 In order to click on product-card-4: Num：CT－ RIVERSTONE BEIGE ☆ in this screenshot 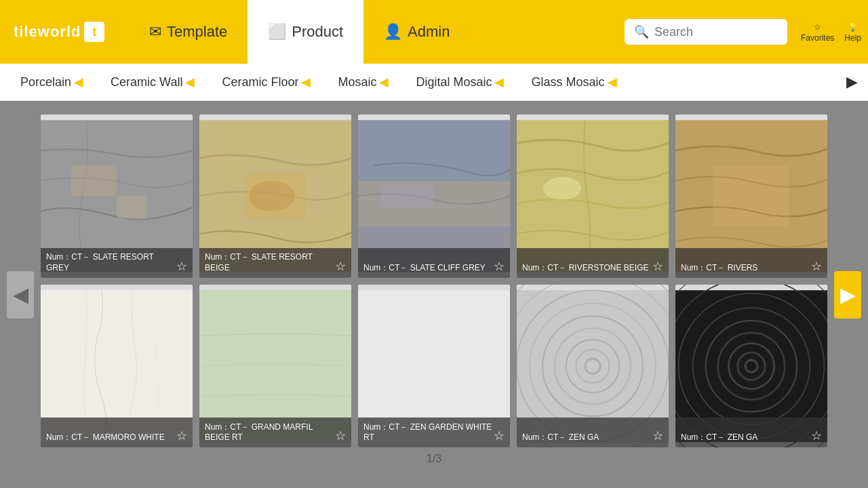, I will do `click(593, 197)`.